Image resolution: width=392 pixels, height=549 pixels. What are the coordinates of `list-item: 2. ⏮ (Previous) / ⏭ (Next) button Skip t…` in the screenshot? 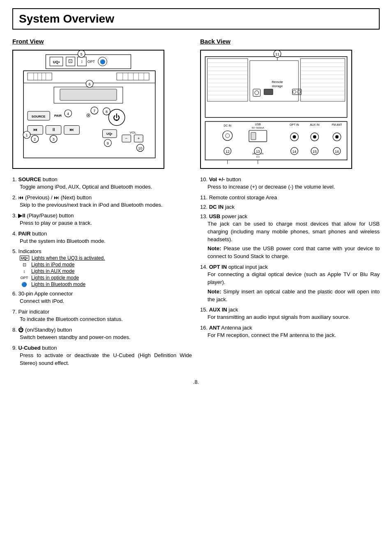 It's located at (102, 202).